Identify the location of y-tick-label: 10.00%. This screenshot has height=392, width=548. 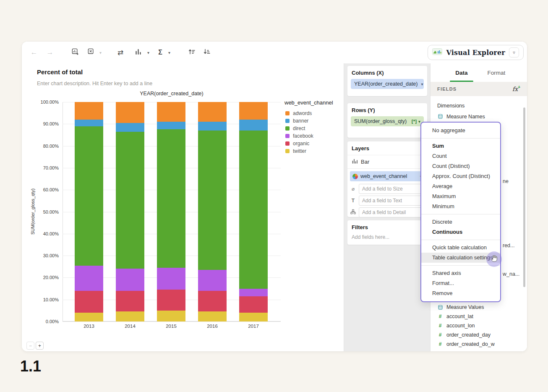
(40, 300).